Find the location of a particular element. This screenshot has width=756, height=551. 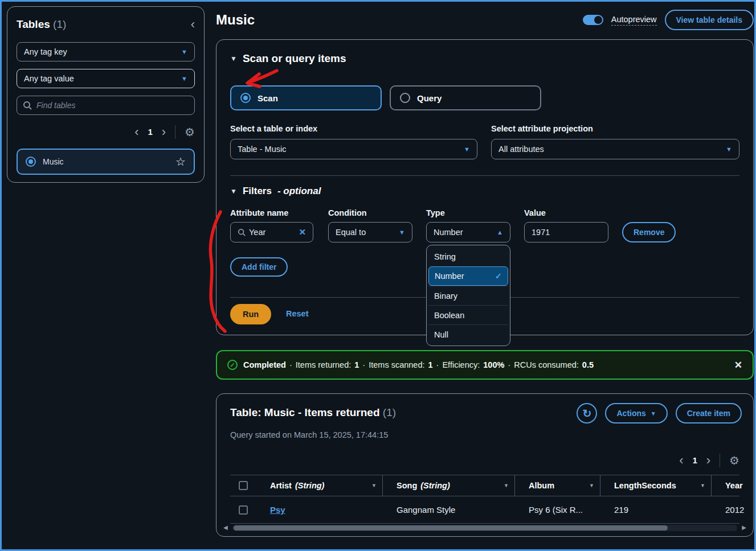

column-header-artist: Artist (String) ▼ is located at coordinates (320, 486).